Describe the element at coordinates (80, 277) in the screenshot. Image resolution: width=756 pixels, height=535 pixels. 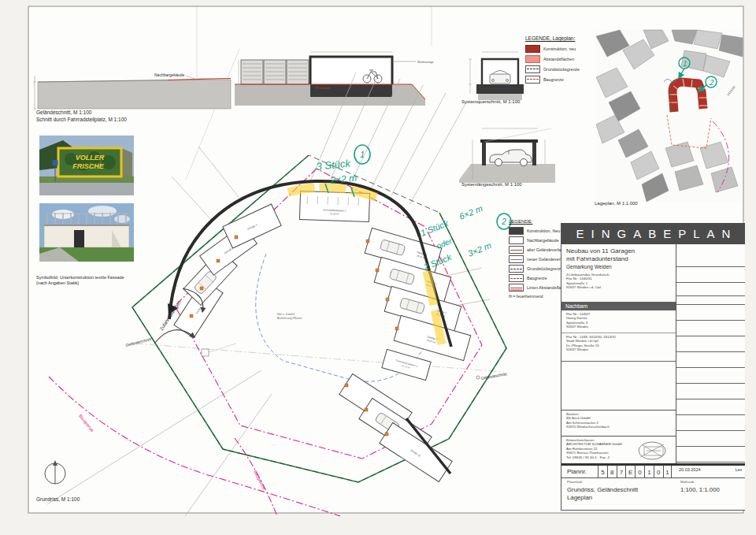
I see `photo-caption-line1: Symbolbild; Unterkonstruktion textile Fa…` at that location.